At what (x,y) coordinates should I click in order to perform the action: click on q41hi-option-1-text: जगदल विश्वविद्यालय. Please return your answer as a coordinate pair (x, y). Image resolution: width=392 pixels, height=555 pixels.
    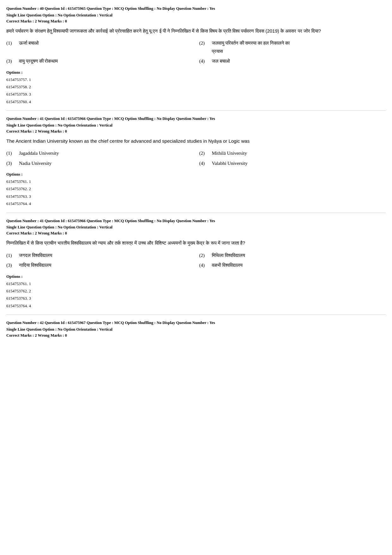
    Looking at the image, I should click on (35, 256).